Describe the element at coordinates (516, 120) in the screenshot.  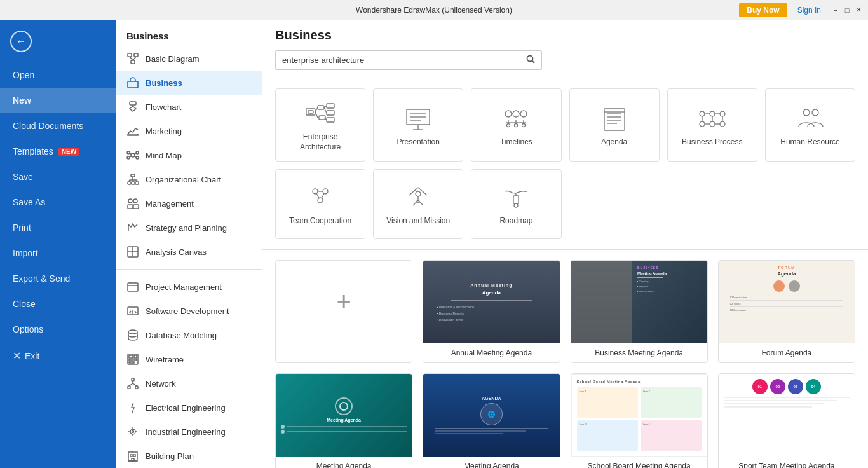
I see `timelines-icon` at that location.